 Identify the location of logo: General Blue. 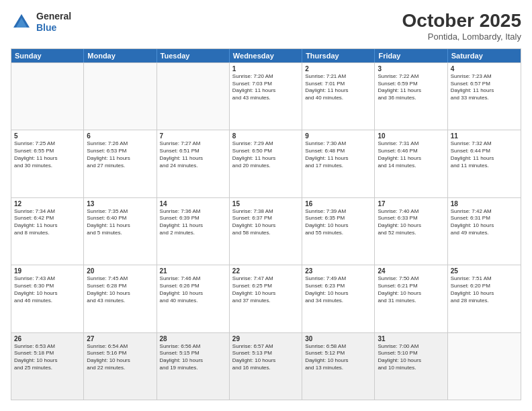
(41, 22).